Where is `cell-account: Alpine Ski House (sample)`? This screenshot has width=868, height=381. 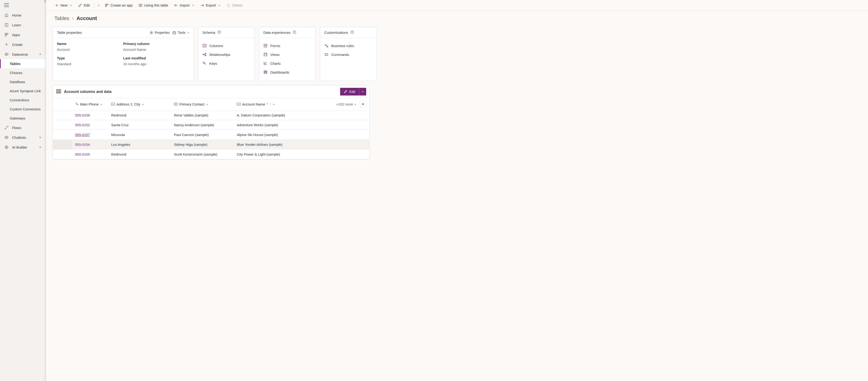
cell-account: Alpine Ski House (sample) is located at coordinates (257, 135).